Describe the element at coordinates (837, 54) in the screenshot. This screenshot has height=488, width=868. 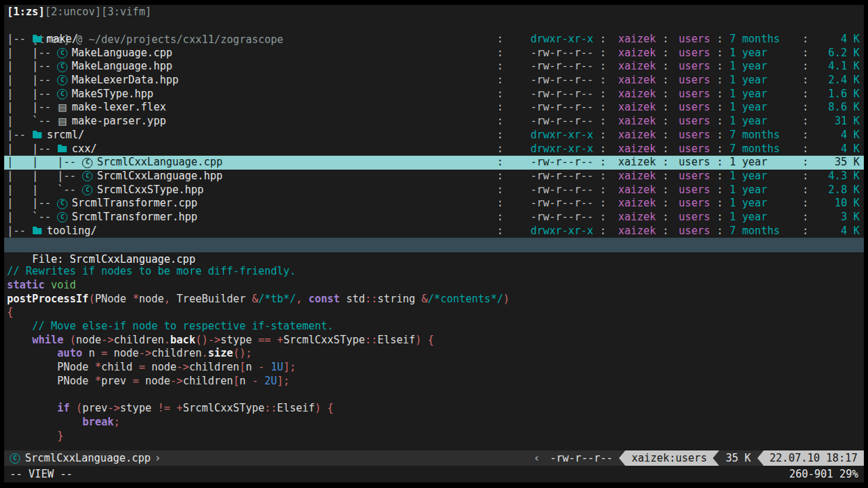
I see `file-size: 6.2 K` at that location.